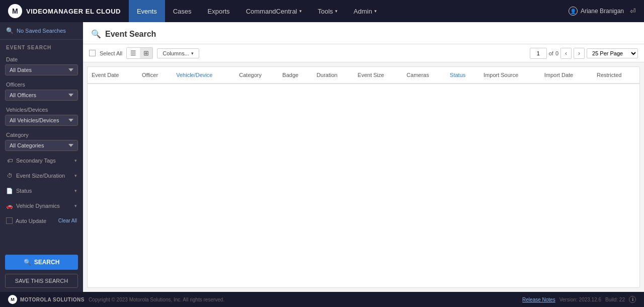 This screenshot has width=644, height=307. I want to click on col-cameras: Cameras, so click(424, 75).